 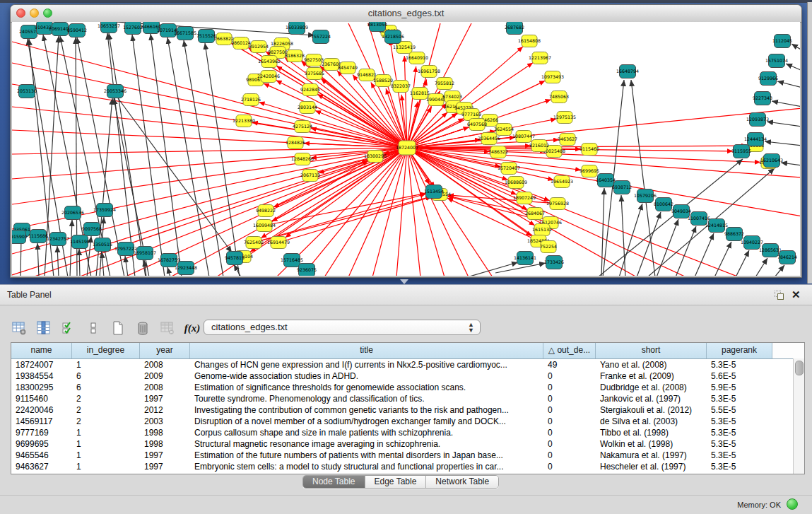 I want to click on graph-node-label: 1588520, so click(x=383, y=81).